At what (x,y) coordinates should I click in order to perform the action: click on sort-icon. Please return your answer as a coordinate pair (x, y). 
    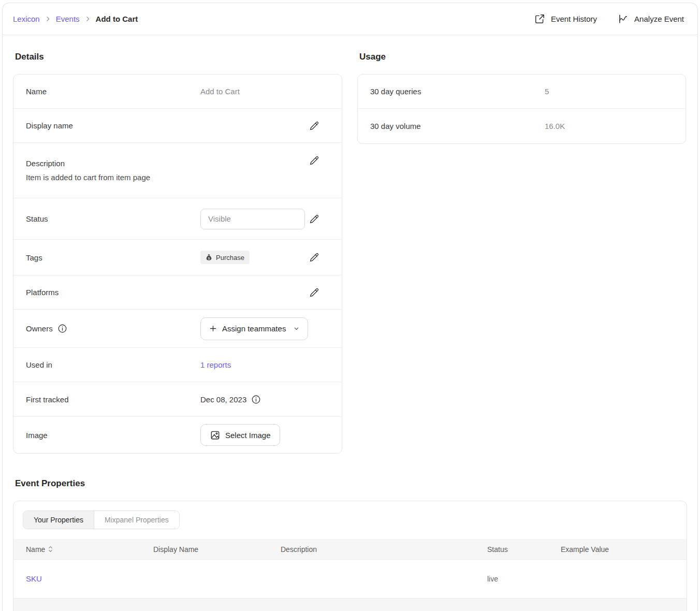
    Looking at the image, I should click on (51, 549).